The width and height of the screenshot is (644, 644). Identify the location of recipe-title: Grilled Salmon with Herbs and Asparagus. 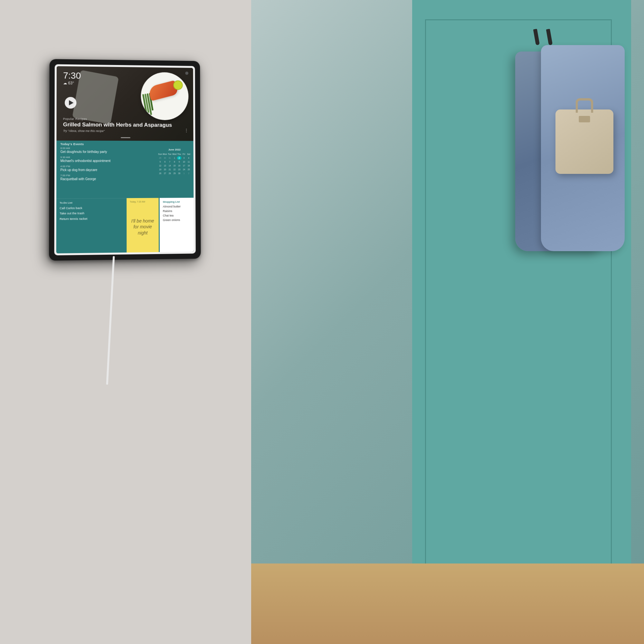
(117, 125).